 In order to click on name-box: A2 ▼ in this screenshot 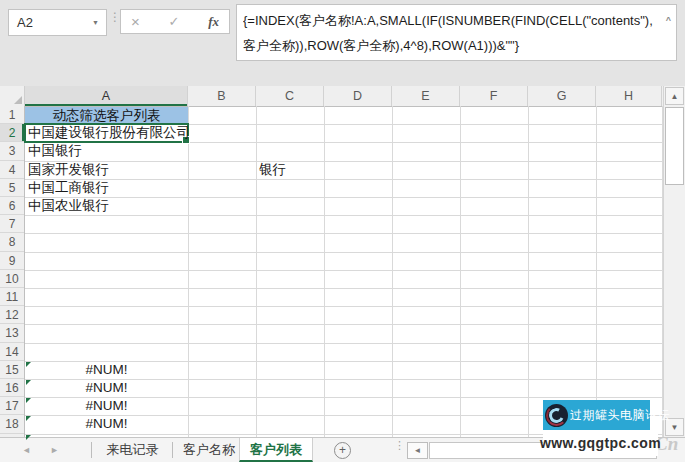, I will do `click(58, 22)`.